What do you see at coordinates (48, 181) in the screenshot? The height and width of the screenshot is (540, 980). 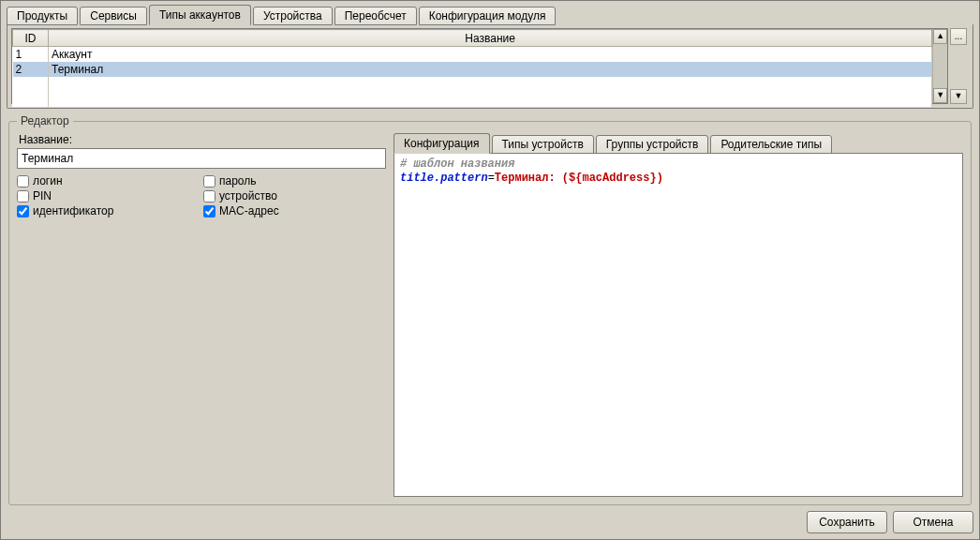 I see `check-login-label: логин` at bounding box center [48, 181].